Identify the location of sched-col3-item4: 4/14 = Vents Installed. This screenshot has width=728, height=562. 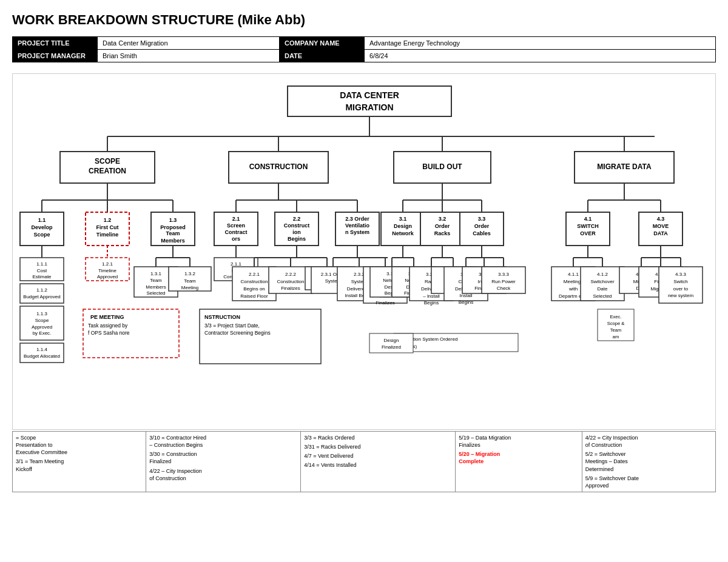
(378, 465).